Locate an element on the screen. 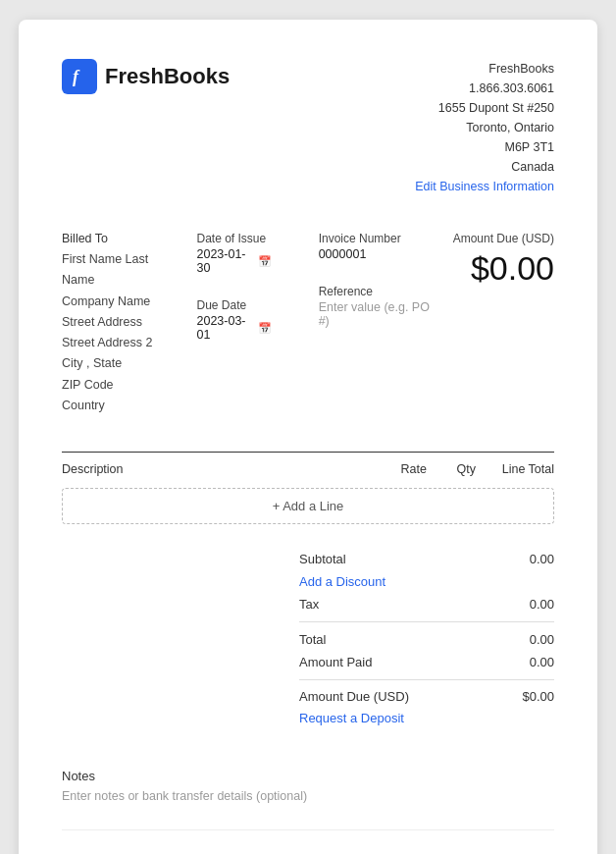 This screenshot has width=616, height=854. add-line-button: + Add a Line is located at coordinates (308, 507).